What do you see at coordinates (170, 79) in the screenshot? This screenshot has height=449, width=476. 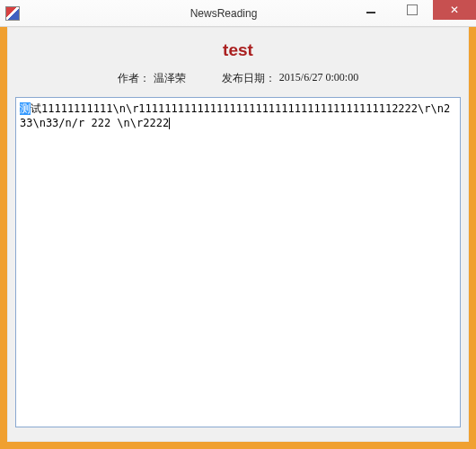 I see `author-value: 温泽荣` at bounding box center [170, 79].